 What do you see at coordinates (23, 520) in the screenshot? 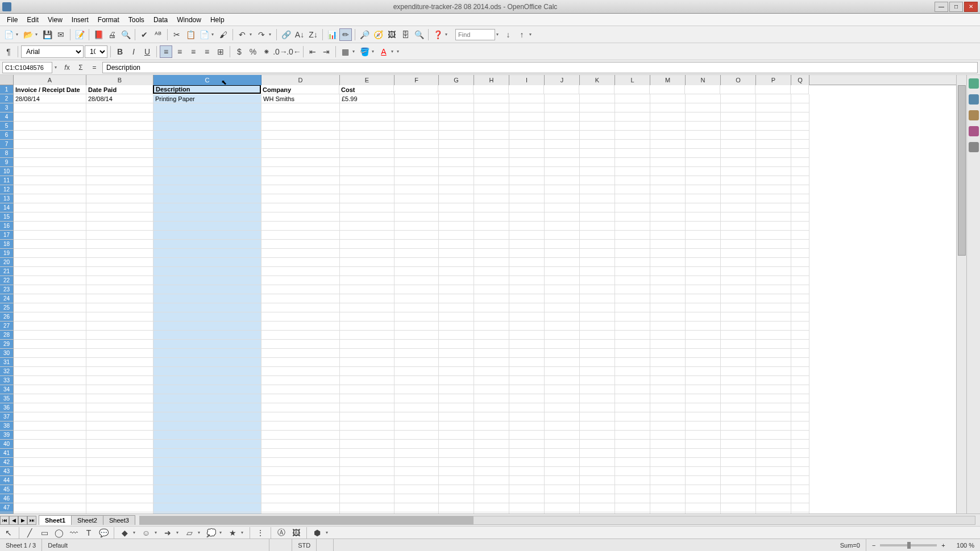
I see `tab-next-button: ▶` at bounding box center [23, 520].